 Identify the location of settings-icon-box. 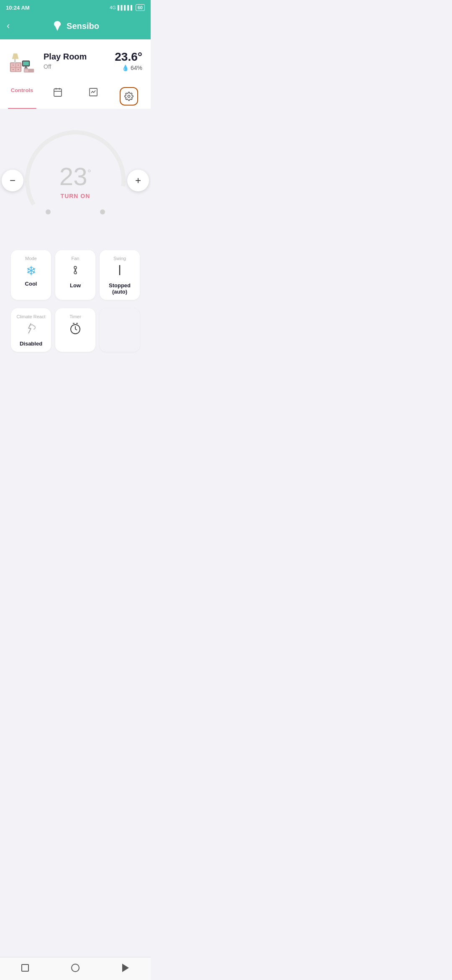
(129, 96).